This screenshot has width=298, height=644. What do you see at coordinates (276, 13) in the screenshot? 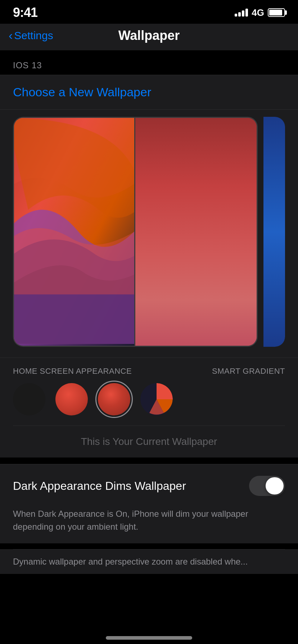
I see `battery-fill` at bounding box center [276, 13].